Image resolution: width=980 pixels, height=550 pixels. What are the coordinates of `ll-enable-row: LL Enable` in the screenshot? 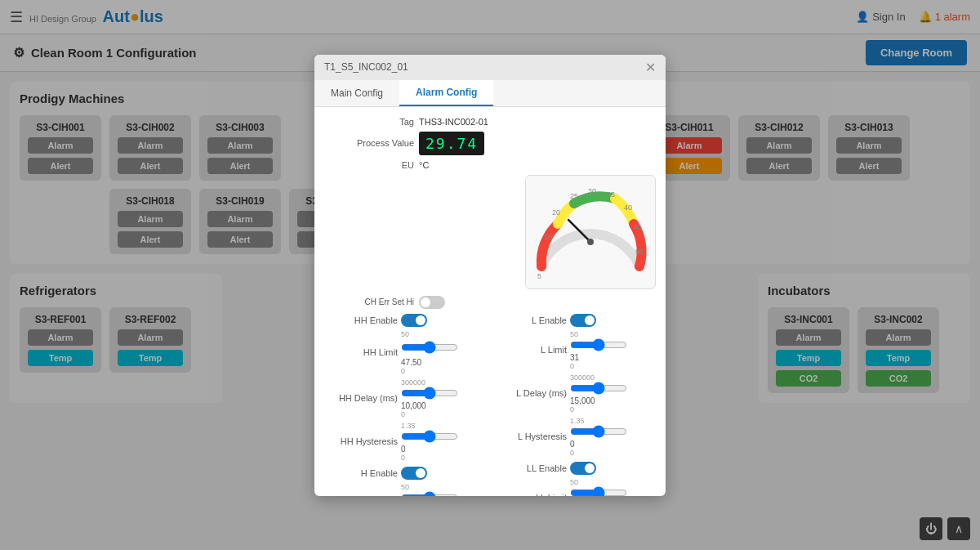 It's located at (575, 468).